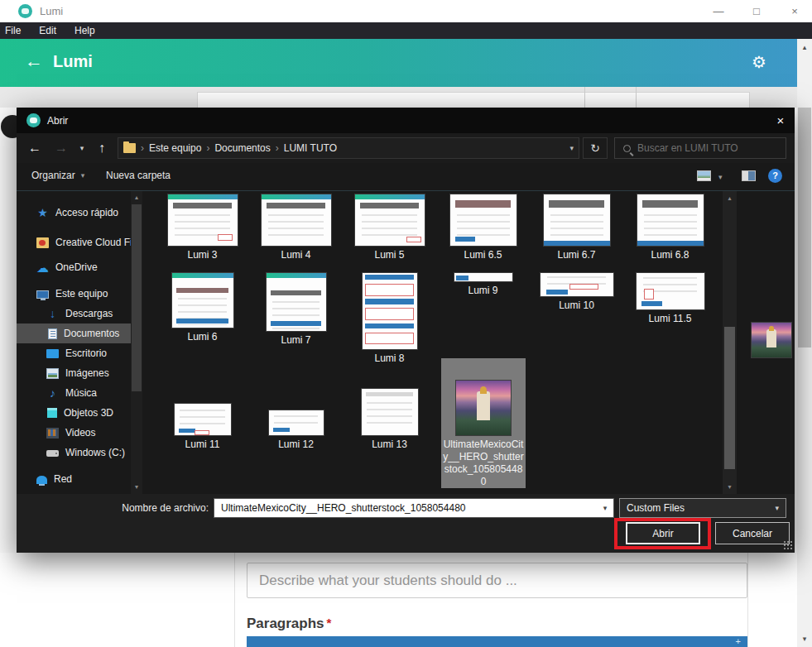 This screenshot has width=812, height=647. I want to click on desktop-icon, so click(53, 354).